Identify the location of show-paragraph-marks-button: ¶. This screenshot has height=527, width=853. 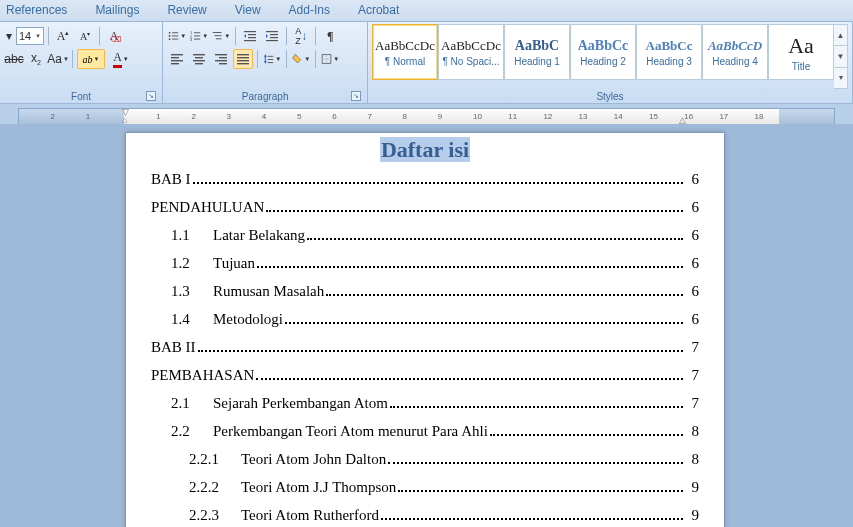
(330, 36).